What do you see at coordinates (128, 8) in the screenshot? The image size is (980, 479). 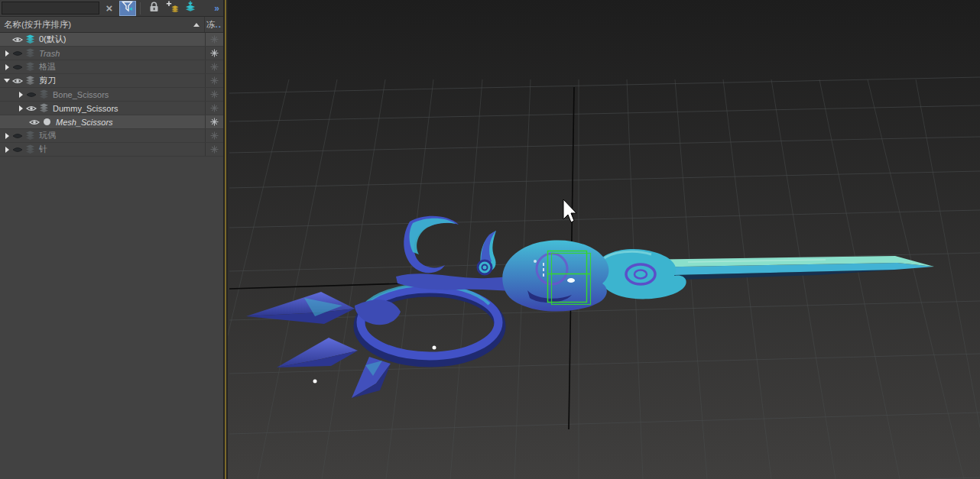 I see `filter-button` at bounding box center [128, 8].